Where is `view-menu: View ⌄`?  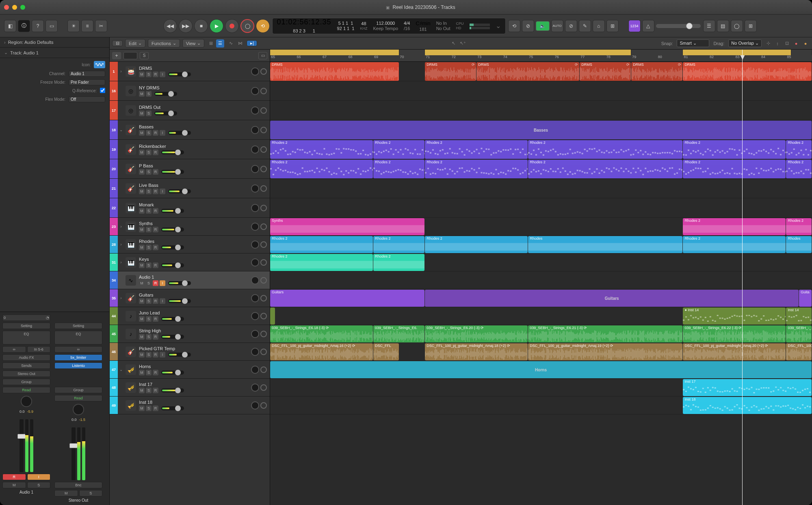
view-menu: View ⌄ is located at coordinates (193, 43).